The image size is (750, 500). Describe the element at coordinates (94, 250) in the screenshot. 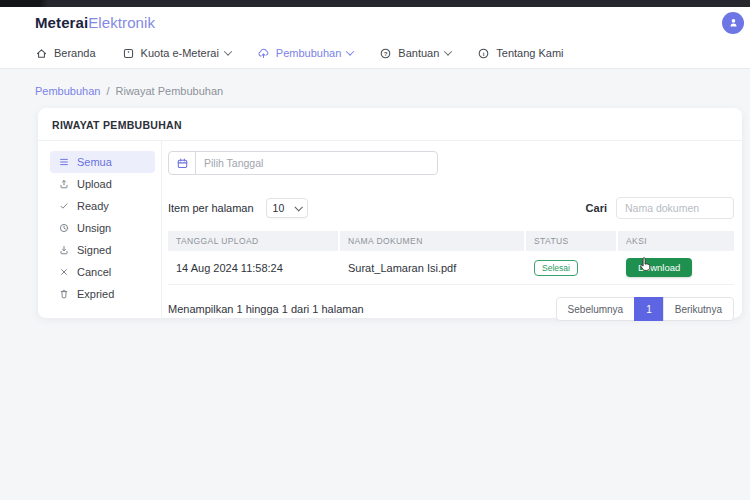

I see `sidebar-item-label: Signed` at that location.